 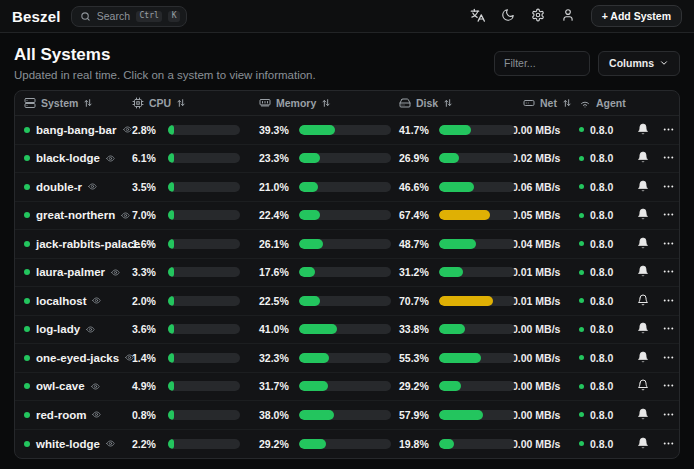 I want to click on net-value: 0.06 MB/s, so click(x=545, y=187).